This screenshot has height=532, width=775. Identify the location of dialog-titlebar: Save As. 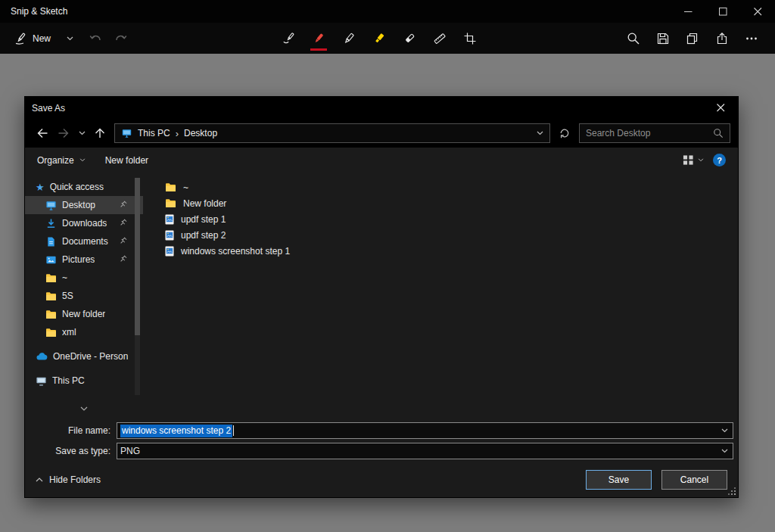
(381, 107).